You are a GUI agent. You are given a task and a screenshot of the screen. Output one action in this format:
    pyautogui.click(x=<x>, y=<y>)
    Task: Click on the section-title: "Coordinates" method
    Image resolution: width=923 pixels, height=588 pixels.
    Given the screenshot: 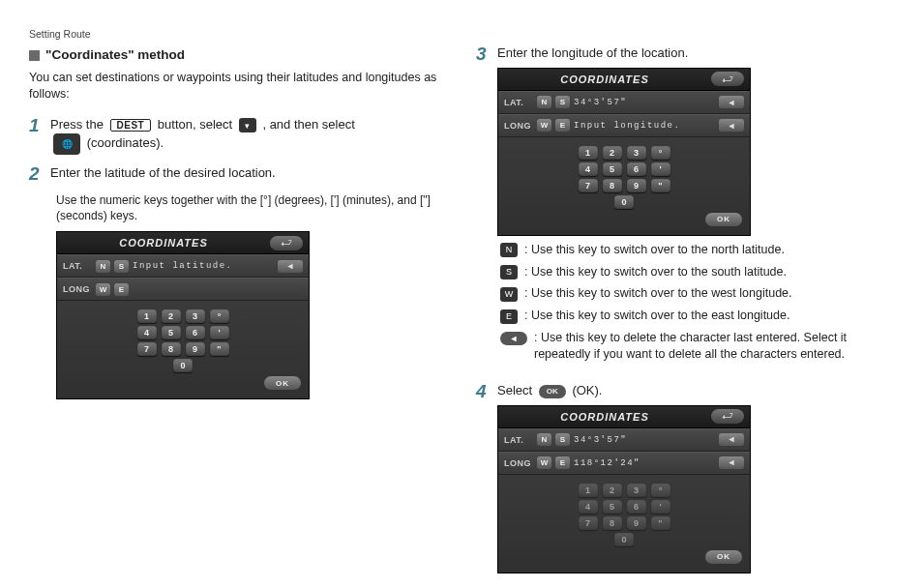 What is the action you would take?
    pyautogui.click(x=115, y=55)
    